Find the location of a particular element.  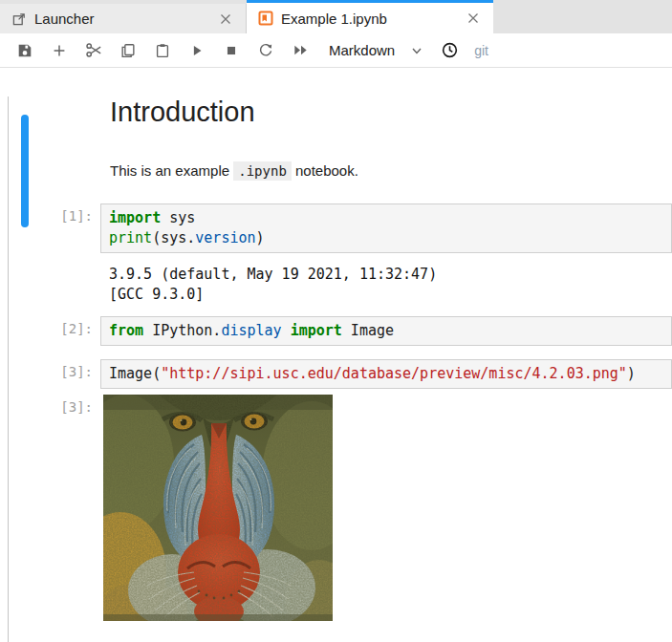

inline-code: .ipynb is located at coordinates (262, 171).